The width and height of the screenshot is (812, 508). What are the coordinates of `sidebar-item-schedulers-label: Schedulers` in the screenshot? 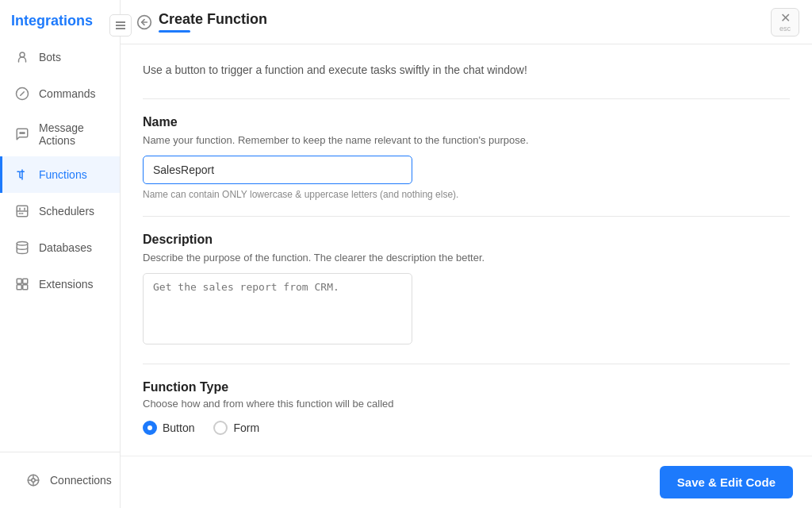 It's located at (67, 211).